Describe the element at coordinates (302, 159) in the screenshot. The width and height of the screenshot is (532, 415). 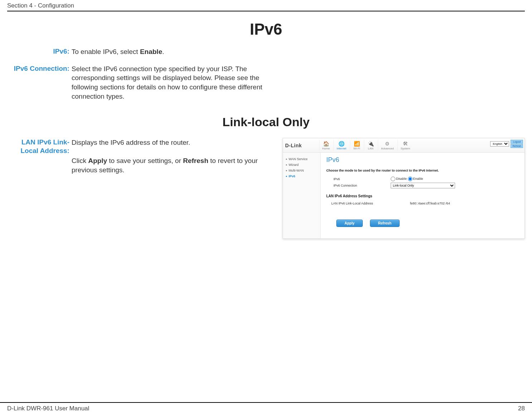
I see `sidebar-item-wan-service: WAN Service` at that location.